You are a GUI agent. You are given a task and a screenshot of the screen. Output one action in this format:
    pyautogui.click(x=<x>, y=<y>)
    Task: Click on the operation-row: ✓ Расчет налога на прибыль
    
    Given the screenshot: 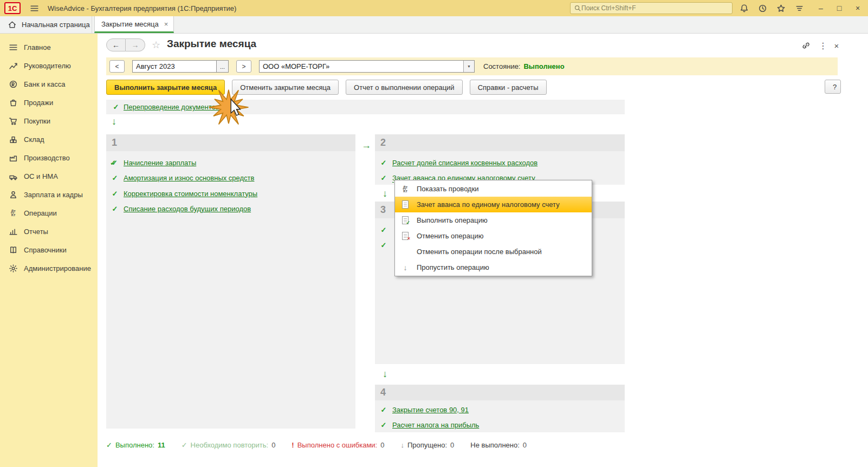 What is the action you would take?
    pyautogui.click(x=500, y=426)
    